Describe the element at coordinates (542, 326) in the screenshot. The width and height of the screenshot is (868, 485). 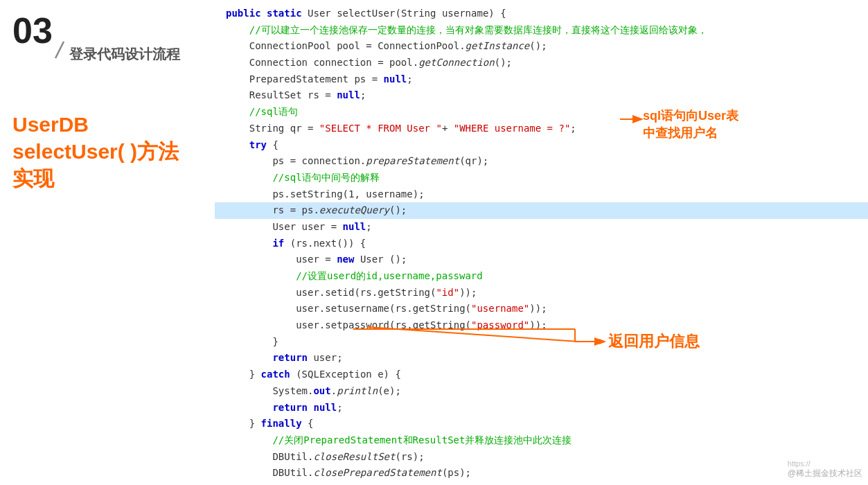
I see `code-line-20: user.setpassword(rs.getString("password"…` at that location.